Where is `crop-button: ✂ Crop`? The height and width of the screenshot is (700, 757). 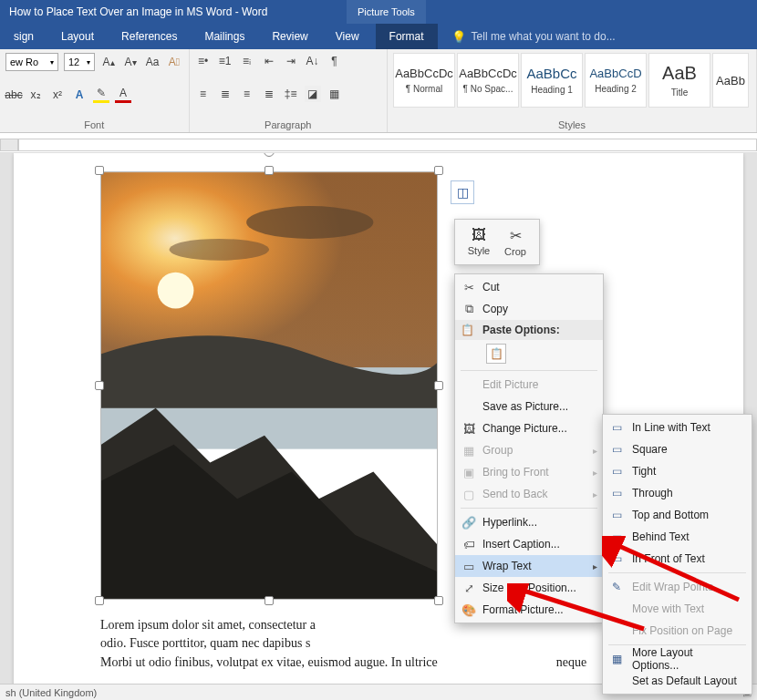 crop-button: ✂ Crop is located at coordinates (515, 242).